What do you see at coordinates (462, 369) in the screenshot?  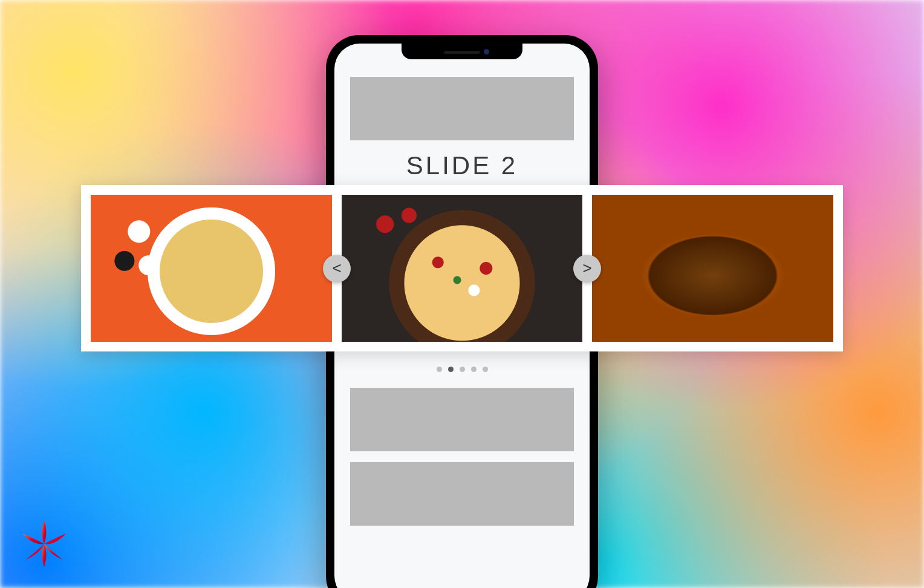 I see `pagination-dots` at bounding box center [462, 369].